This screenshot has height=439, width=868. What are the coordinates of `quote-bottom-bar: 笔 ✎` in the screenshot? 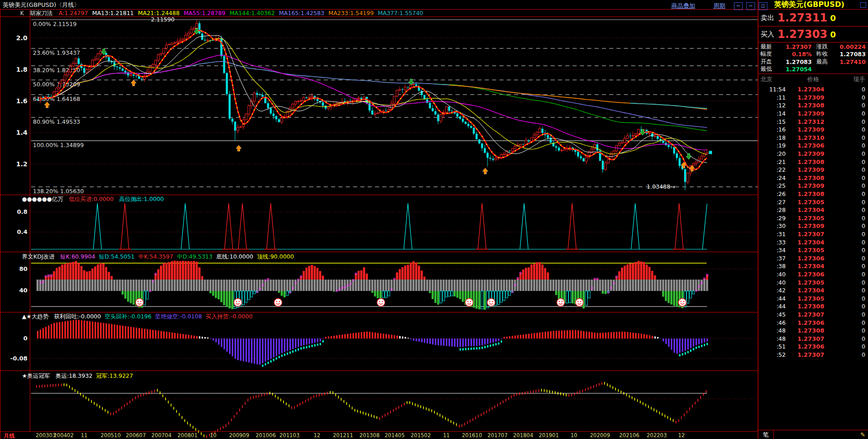 It's located at (813, 435).